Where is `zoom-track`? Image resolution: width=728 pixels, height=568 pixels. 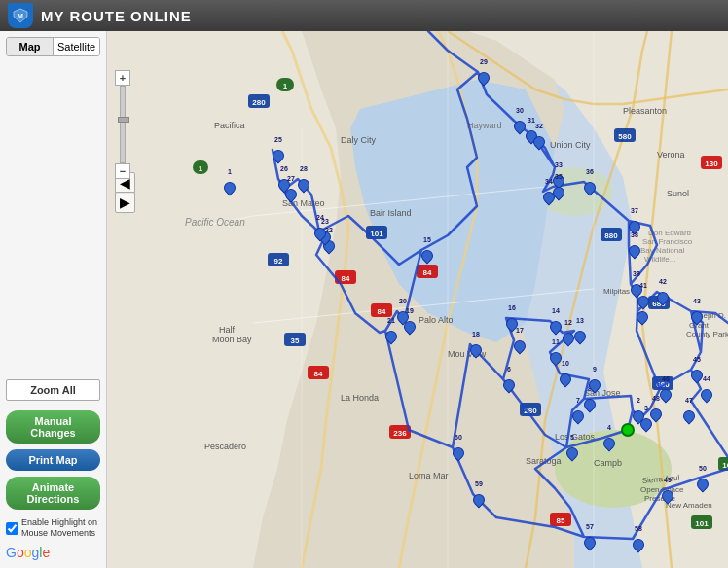 zoom-track is located at coordinates (123, 124).